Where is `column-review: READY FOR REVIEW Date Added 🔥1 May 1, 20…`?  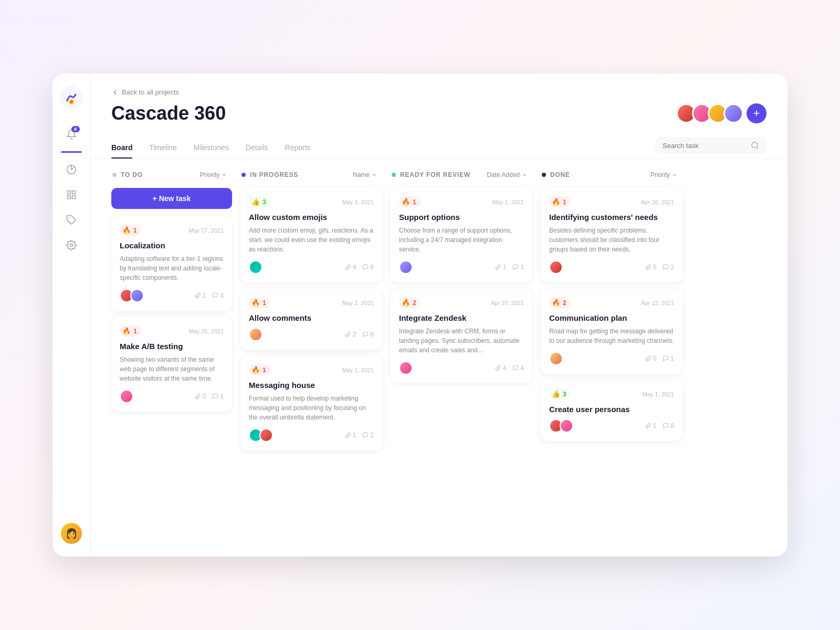 column-review: READY FOR REVIEW Date Added 🔥1 May 1, 20… is located at coordinates (461, 358).